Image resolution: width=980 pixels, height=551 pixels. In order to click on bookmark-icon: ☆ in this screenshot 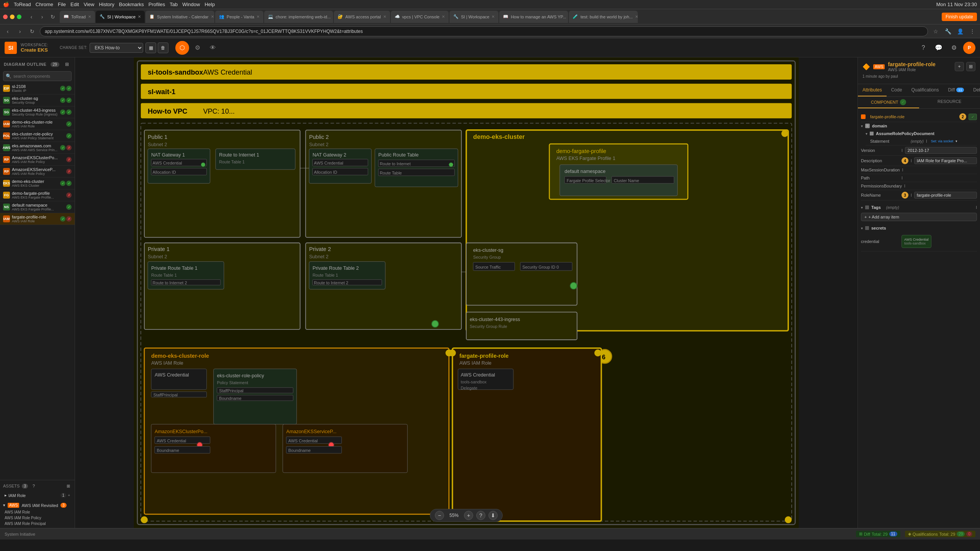, I will do `click(936, 31)`.